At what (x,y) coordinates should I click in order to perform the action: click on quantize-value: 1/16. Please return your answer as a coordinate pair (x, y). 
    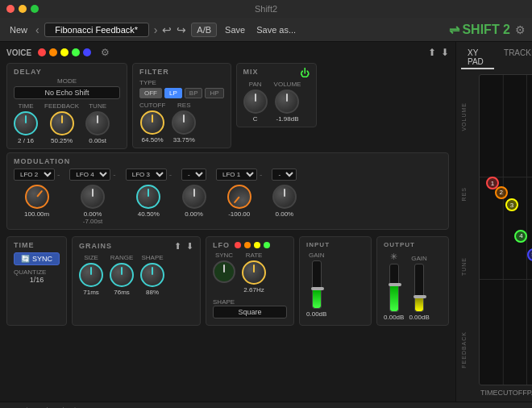
    Looking at the image, I should click on (37, 280).